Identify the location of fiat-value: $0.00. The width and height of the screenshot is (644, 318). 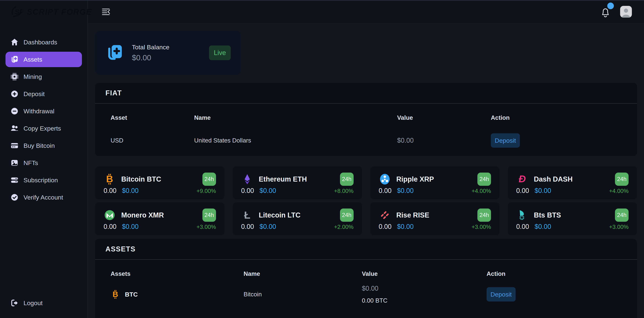
(444, 140).